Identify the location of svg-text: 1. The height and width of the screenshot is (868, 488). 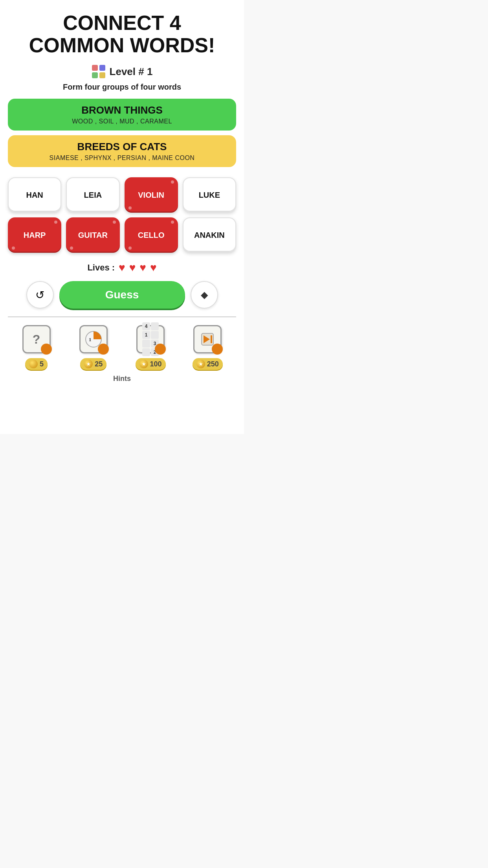
(90, 340).